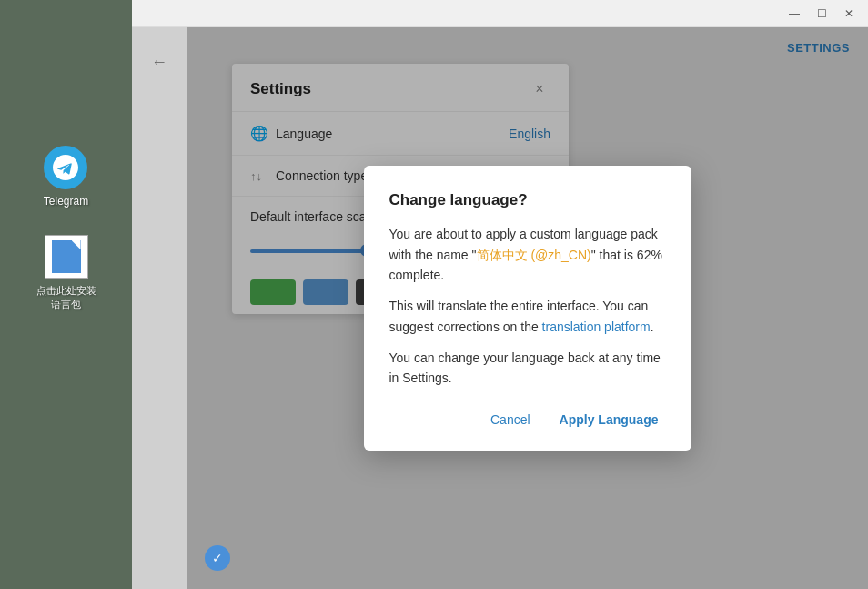  What do you see at coordinates (610, 420) in the screenshot?
I see `apply-language-button: Apply Language` at bounding box center [610, 420].